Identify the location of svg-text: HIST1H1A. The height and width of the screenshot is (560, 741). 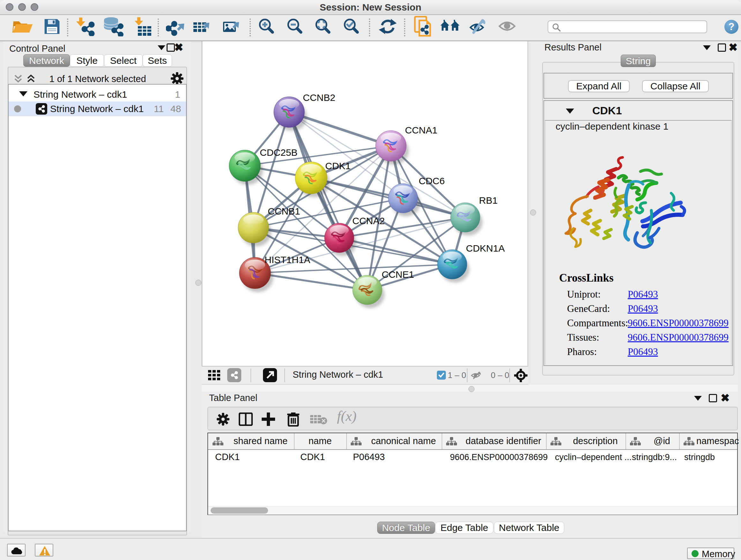
(287, 260).